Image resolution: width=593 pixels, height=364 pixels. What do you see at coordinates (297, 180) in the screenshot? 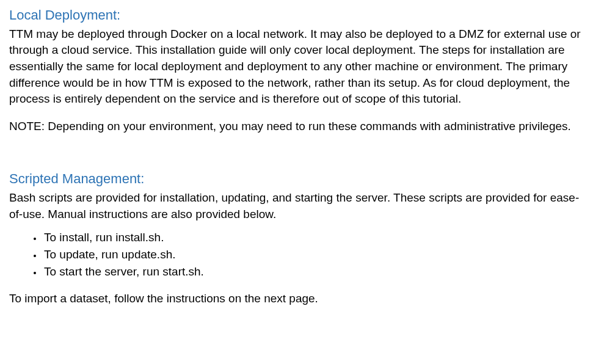
I see `heading-scripted-management: Scripted Management:` at bounding box center [297, 180].